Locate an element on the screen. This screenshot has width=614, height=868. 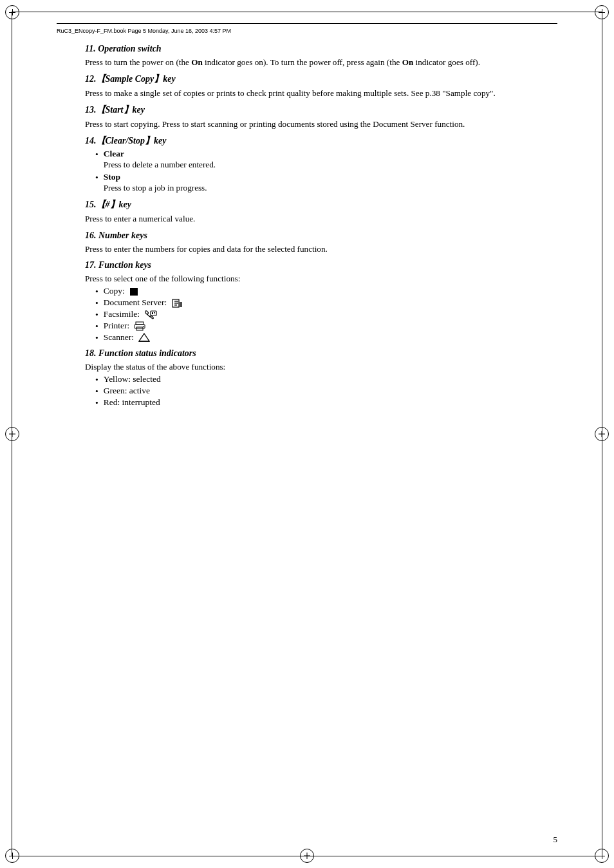
bullet-green: • Green: active is located at coordinates (326, 392).